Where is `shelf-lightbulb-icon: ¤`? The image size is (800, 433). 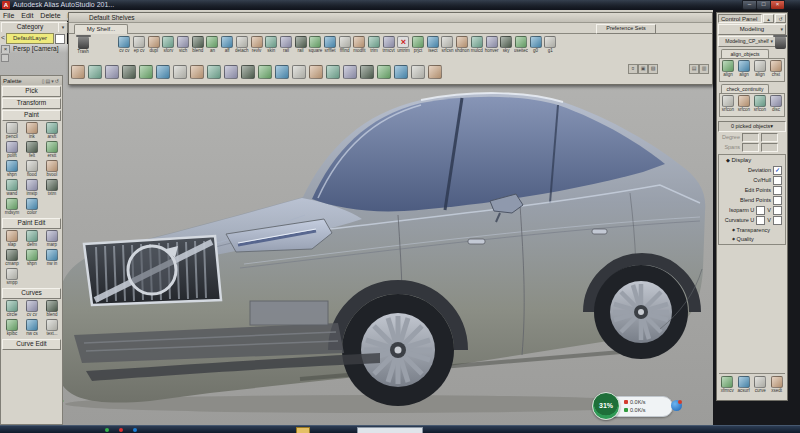
shelf-lightbulb-icon: ¤ is located at coordinates (633, 69).